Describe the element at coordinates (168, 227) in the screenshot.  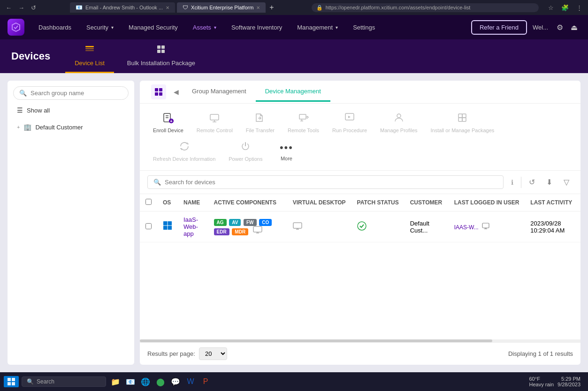
I see `windows-os-icon` at that location.